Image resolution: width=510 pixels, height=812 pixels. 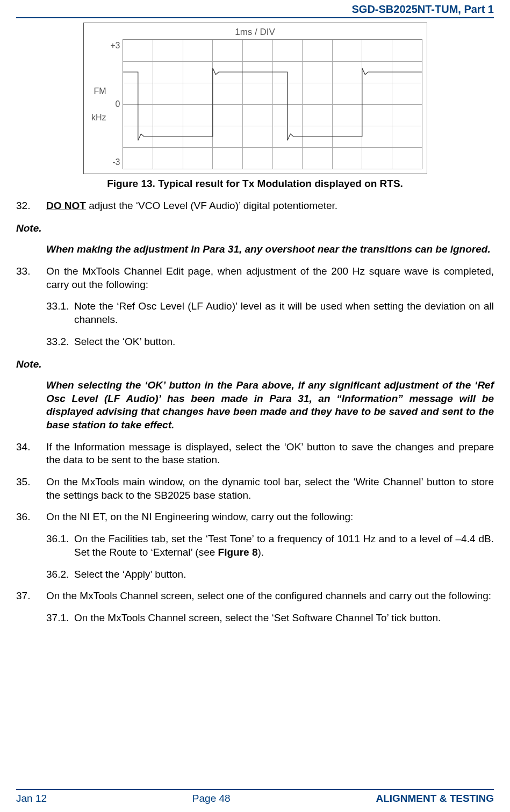 What do you see at coordinates (435, 799) in the screenshot?
I see `footer-section: ALIGNMENT & TESTING` at bounding box center [435, 799].